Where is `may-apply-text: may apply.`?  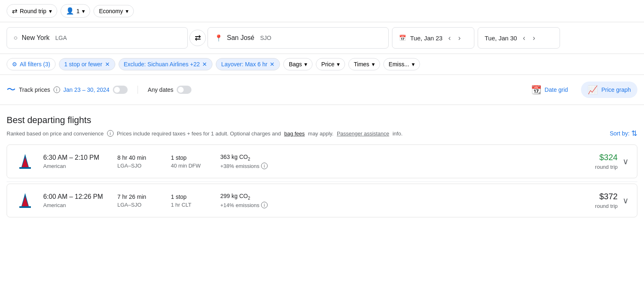 may-apply-text: may apply. is located at coordinates (321, 133).